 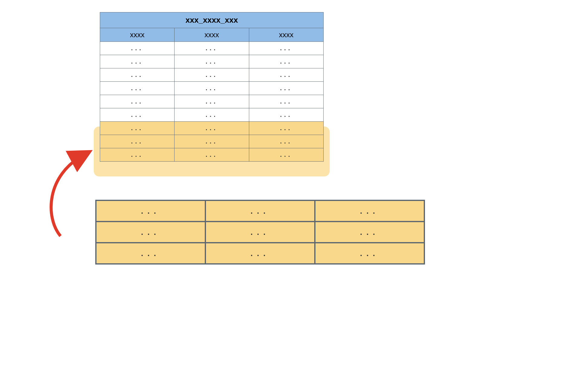 I want to click on bottom-table-body: ... ... ... ... ... ... ... ... ..., so click(x=260, y=232).